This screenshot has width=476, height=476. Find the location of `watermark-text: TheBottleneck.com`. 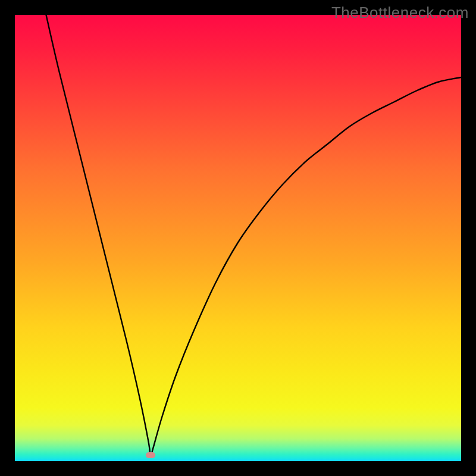

watermark-text: TheBottleneck.com is located at coordinates (400, 13).